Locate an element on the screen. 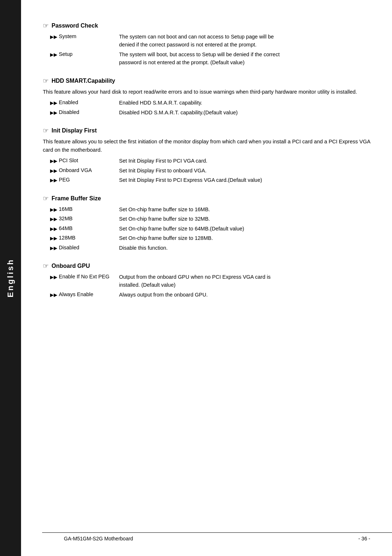 The height and width of the screenshot is (556, 392). option-key: ▶▶Always Enable is located at coordinates (81, 295).